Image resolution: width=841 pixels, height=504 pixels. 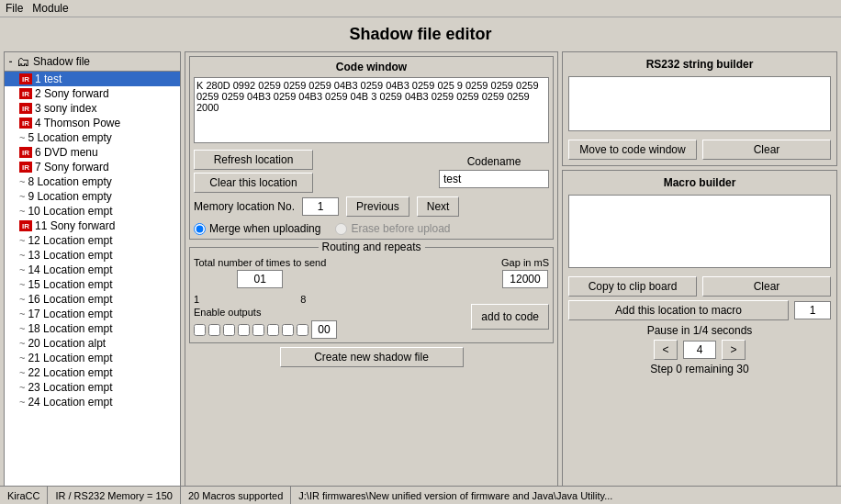 What do you see at coordinates (92, 402) in the screenshot?
I see `tree-item: ~24 Location empt` at bounding box center [92, 402].